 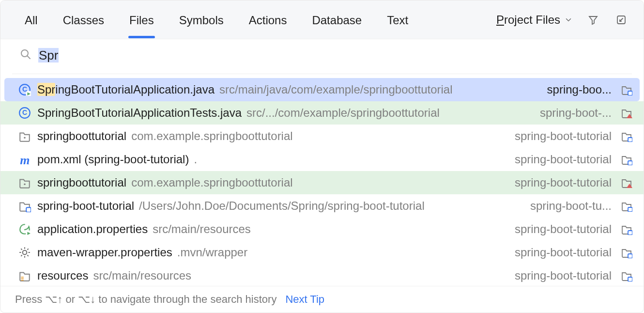 What do you see at coordinates (201, 20) in the screenshot?
I see `tab-symbols: Symbols` at bounding box center [201, 20].